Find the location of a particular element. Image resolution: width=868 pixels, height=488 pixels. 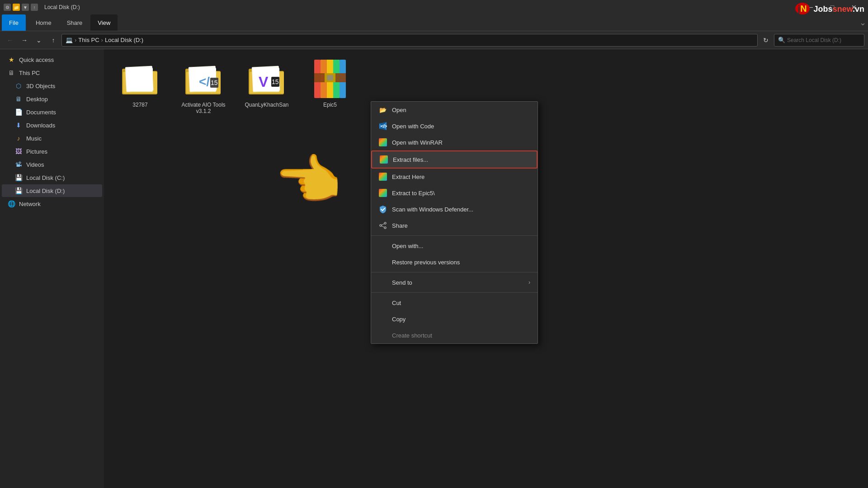

3d-icon: ⬡ is located at coordinates (19, 86).